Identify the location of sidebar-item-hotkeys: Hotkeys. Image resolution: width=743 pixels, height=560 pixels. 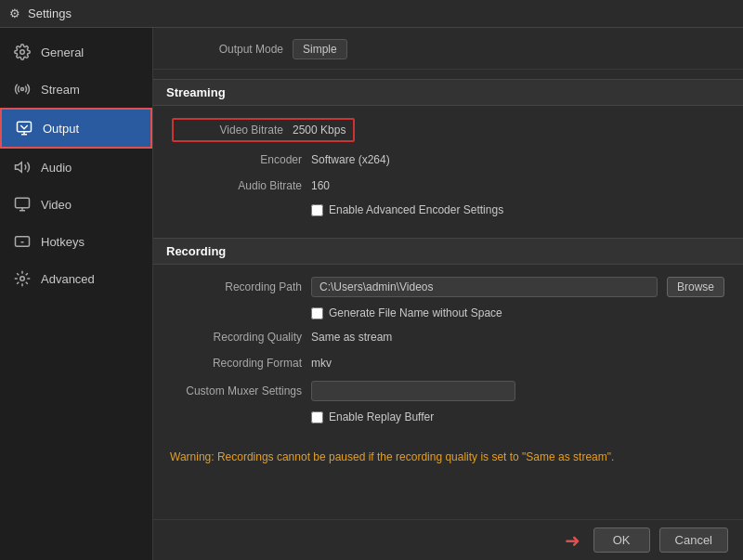
(76, 241).